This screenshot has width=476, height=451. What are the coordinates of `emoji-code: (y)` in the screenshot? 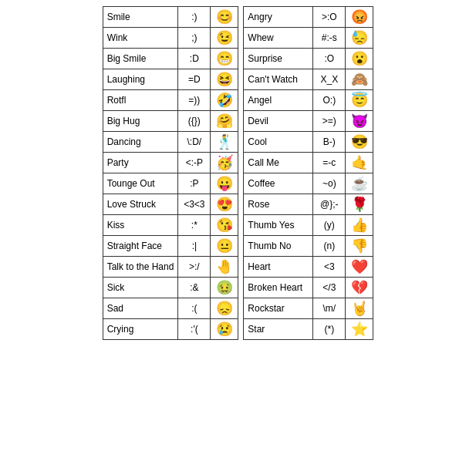 It's located at (329, 225).